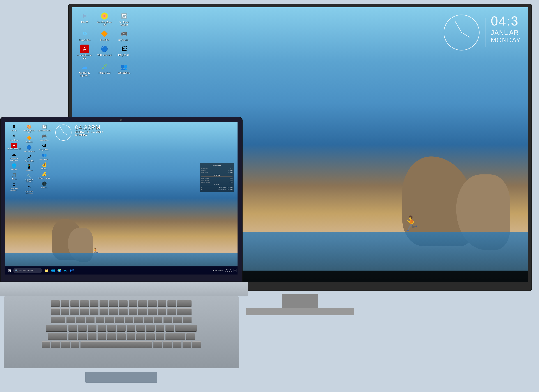 This screenshot has height=392, width=539. What do you see at coordinates (44, 147) in the screenshot?
I see `laptop-icon-img20180: 🖼 IMG_20180...` at bounding box center [44, 147].